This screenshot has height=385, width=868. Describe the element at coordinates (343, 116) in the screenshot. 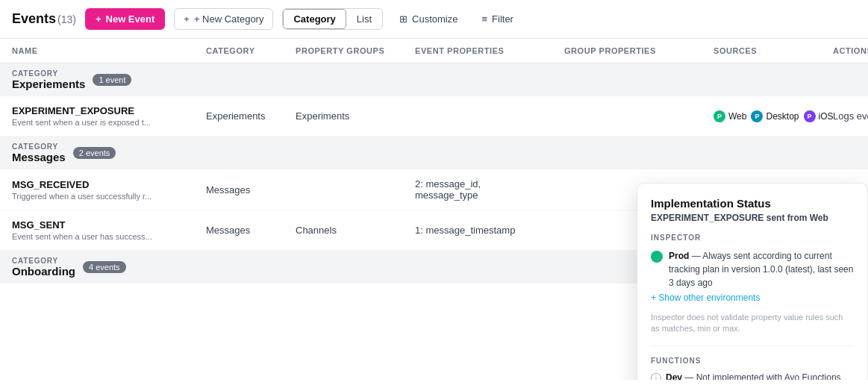

I see `event-property-groups-cell: Experiments` at that location.